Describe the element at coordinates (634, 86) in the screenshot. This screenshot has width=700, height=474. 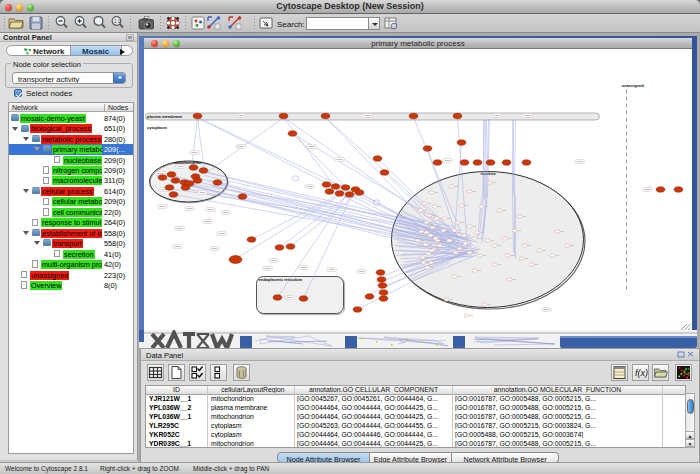
I see `svg-text: unassigned` at that location.